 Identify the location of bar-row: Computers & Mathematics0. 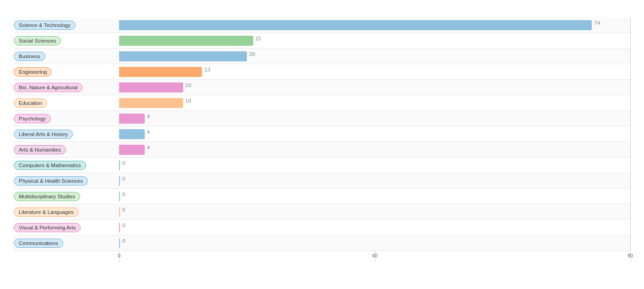
(322, 165).